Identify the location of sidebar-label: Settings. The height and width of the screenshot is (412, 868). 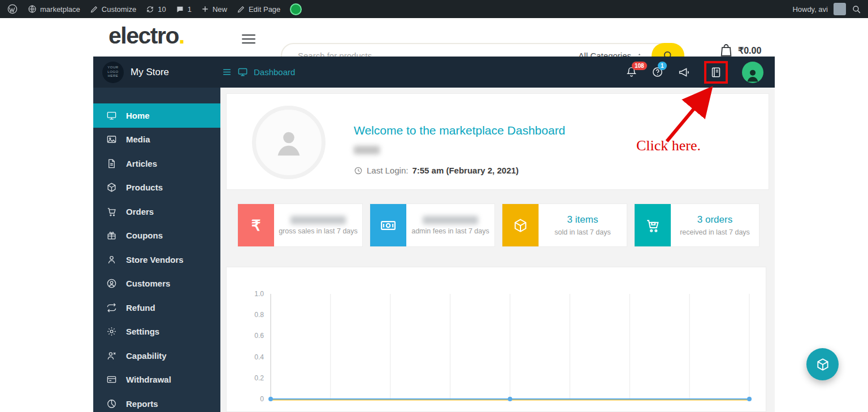
(142, 331).